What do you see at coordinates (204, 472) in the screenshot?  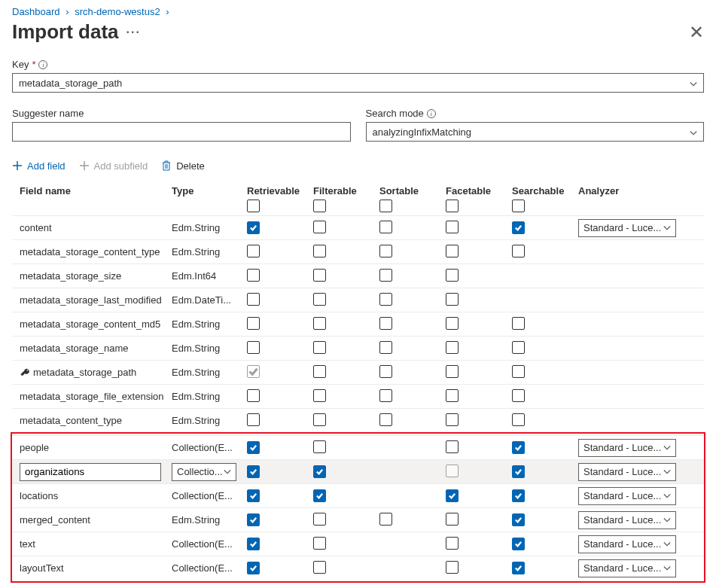 I see `type-select: Collectio...` at bounding box center [204, 472].